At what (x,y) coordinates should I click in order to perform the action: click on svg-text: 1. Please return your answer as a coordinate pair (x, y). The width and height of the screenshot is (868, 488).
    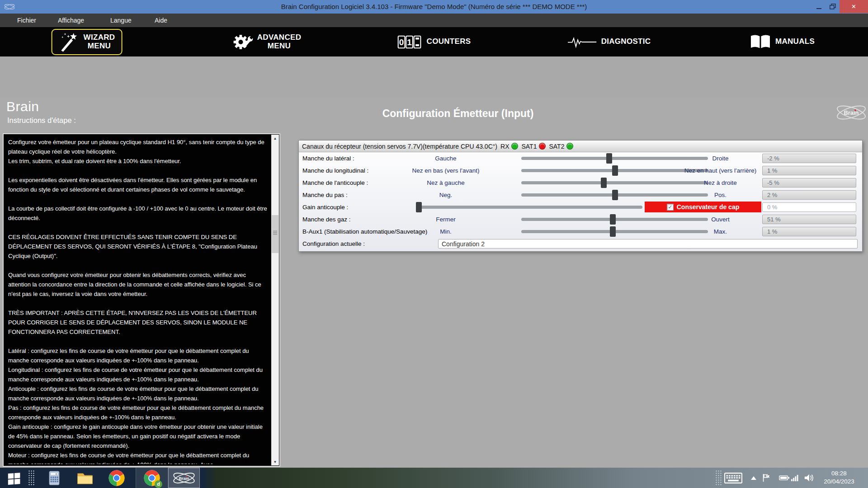
    Looking at the image, I should click on (410, 42).